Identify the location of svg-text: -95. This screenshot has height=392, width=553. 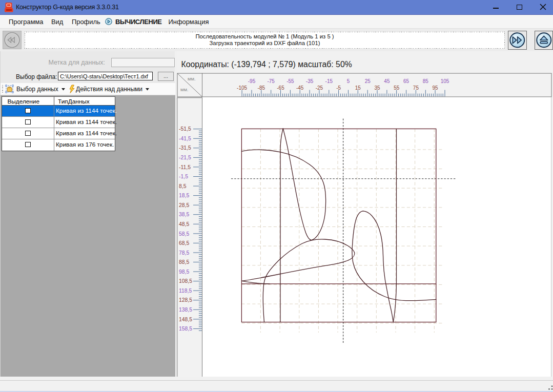
(252, 81).